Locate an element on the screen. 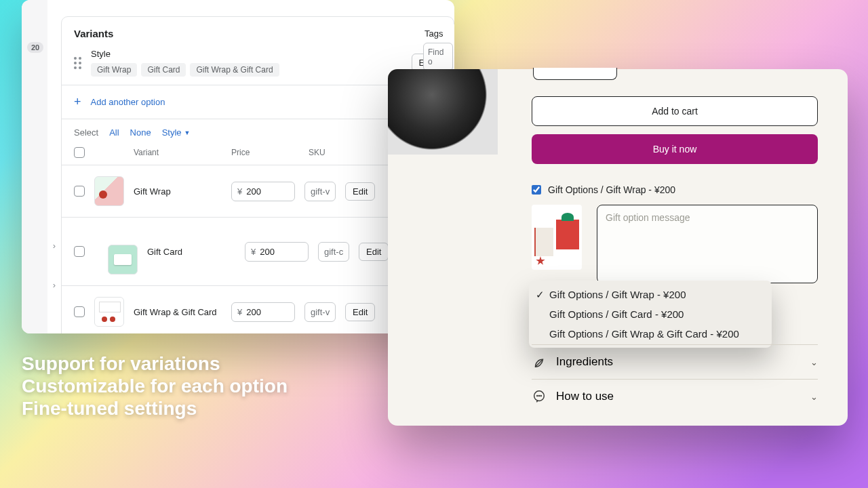 The height and width of the screenshot is (488, 868). tagline-line: Customizable for each option is located at coordinates (155, 386).